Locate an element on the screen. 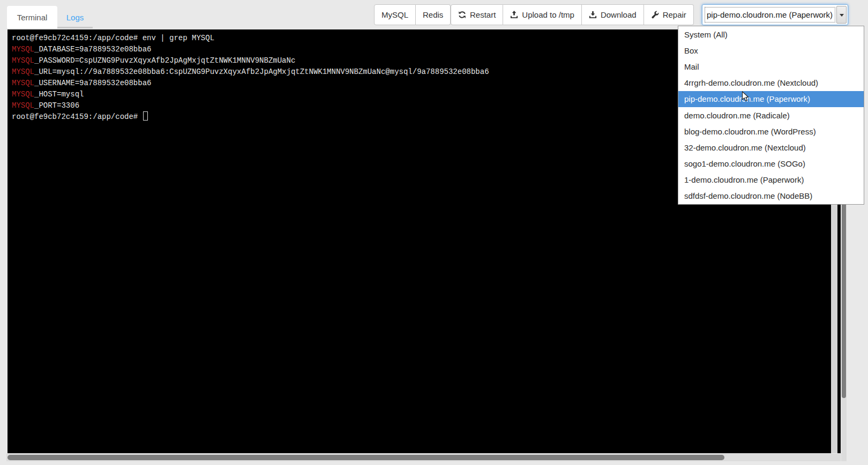  dropdown-option: pip-demo.cloudron.me (Paperwork) is located at coordinates (771, 99).